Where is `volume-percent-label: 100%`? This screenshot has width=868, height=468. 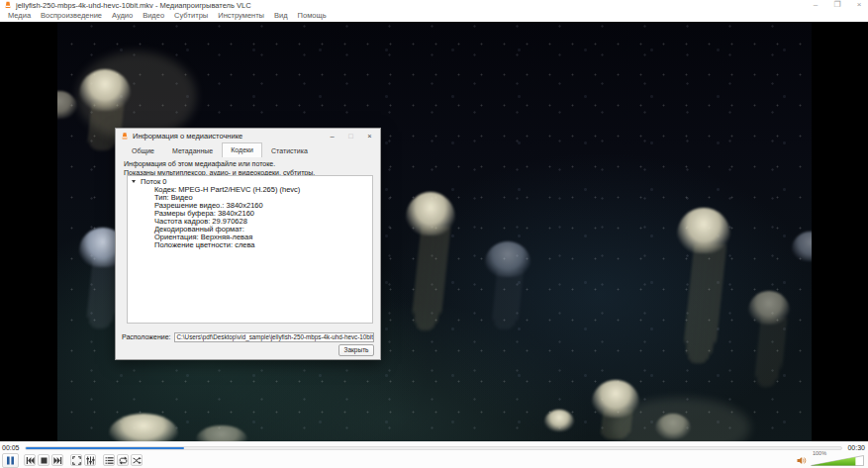 volume-percent-label: 100% is located at coordinates (820, 453).